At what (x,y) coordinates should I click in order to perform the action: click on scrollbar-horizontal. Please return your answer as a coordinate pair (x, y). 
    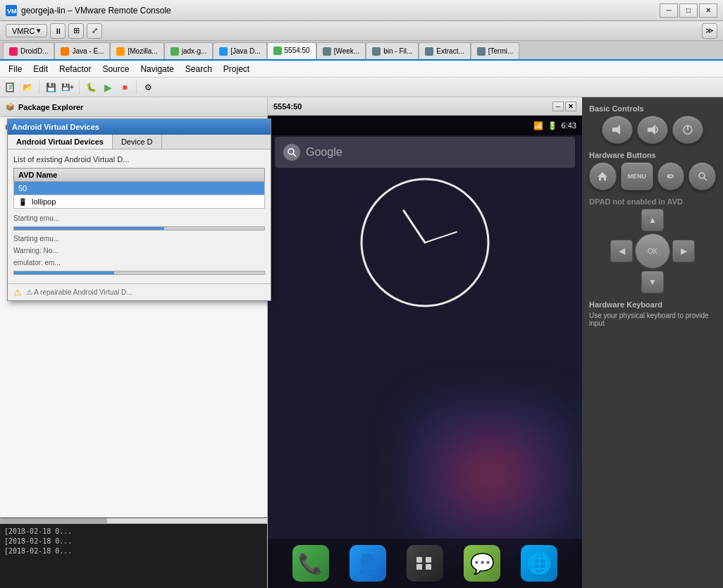
    Looking at the image, I should click on (134, 521).